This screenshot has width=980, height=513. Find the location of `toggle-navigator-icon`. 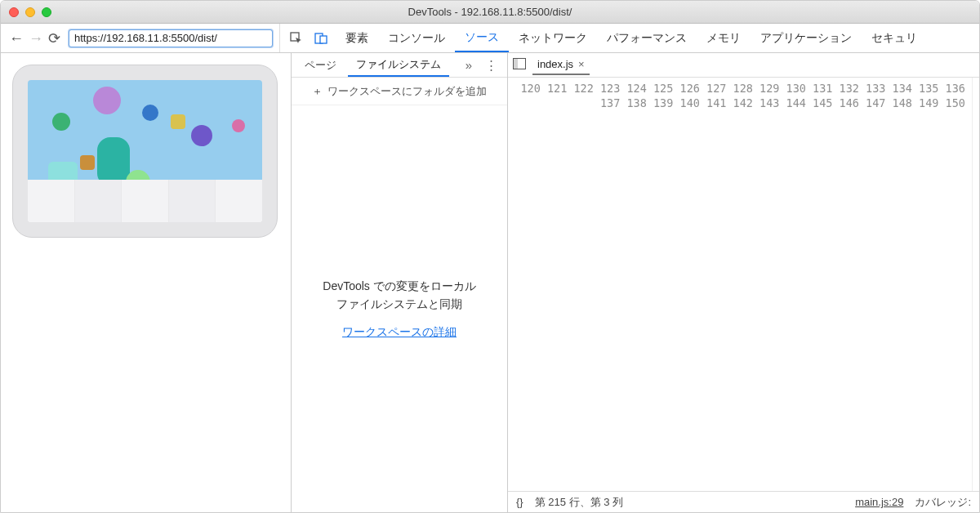

toggle-navigator-icon is located at coordinates (519, 65).